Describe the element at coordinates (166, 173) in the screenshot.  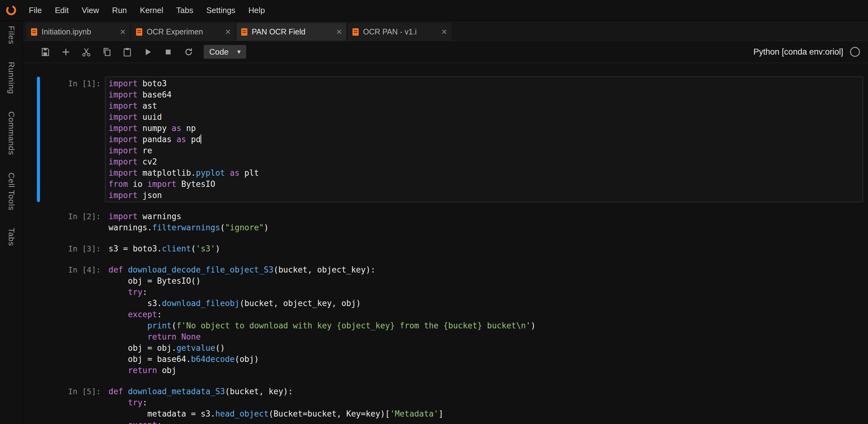
I see `code-token: matplotlib.` at that location.